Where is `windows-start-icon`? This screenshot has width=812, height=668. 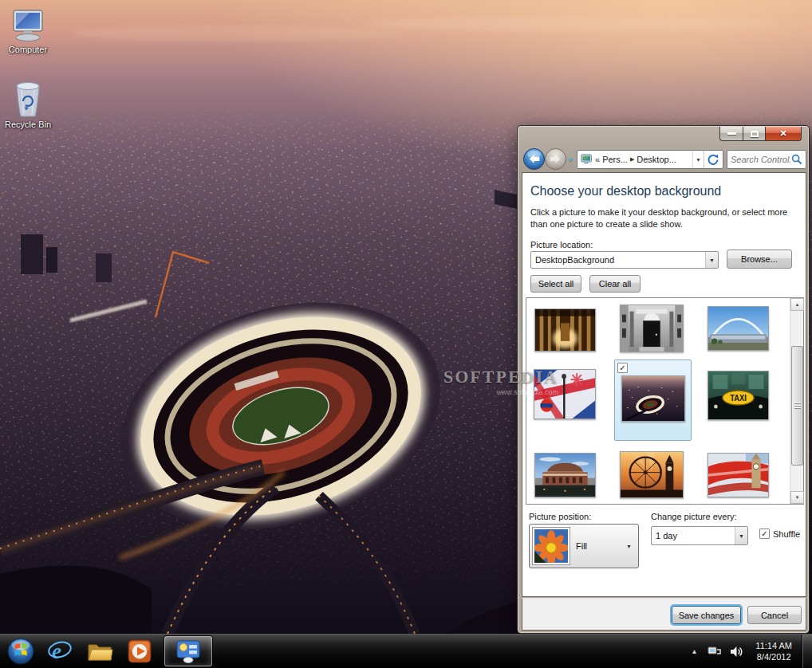
windows-start-icon is located at coordinates (21, 651).